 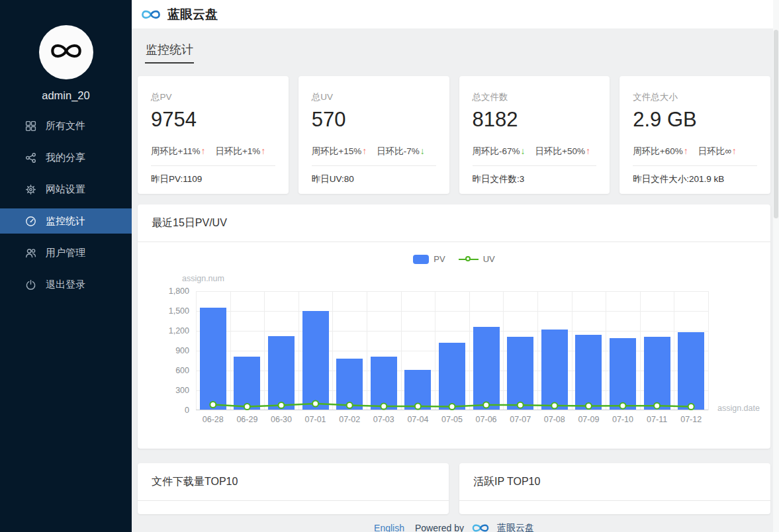 I want to click on app-logo-icon, so click(x=151, y=15).